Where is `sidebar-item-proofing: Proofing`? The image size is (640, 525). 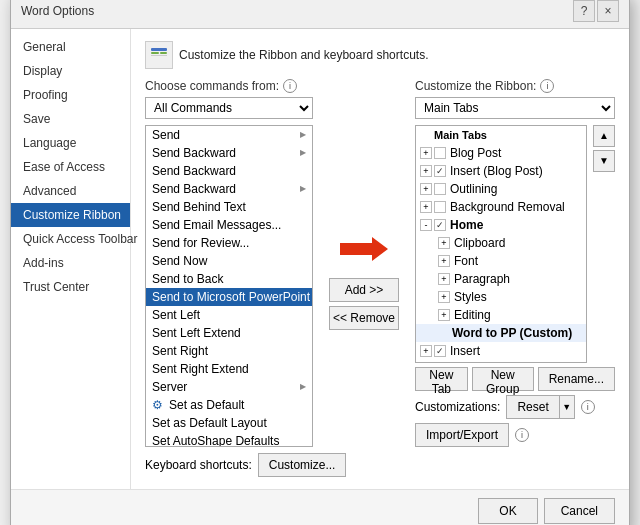
sidebar-item-proofing: Proofing is located at coordinates (70, 95).